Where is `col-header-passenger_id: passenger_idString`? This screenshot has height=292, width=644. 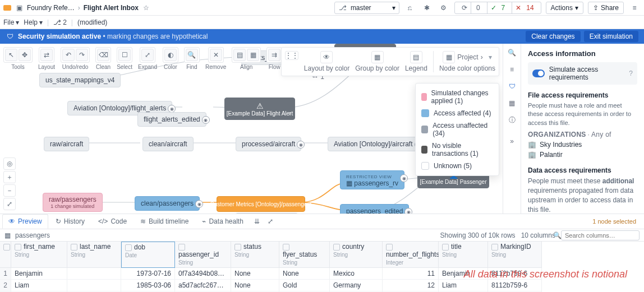 col-header-passenger_id: passenger_idString is located at coordinates (203, 254).